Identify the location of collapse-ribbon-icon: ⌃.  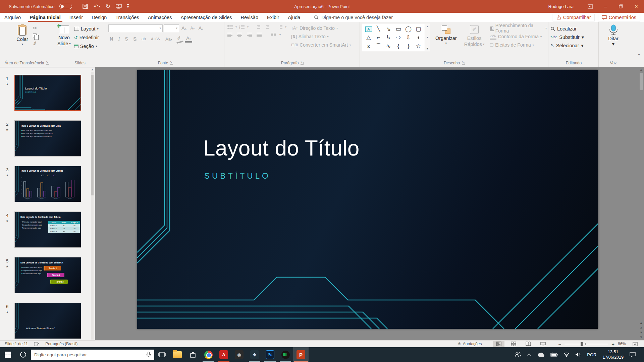
(639, 56).